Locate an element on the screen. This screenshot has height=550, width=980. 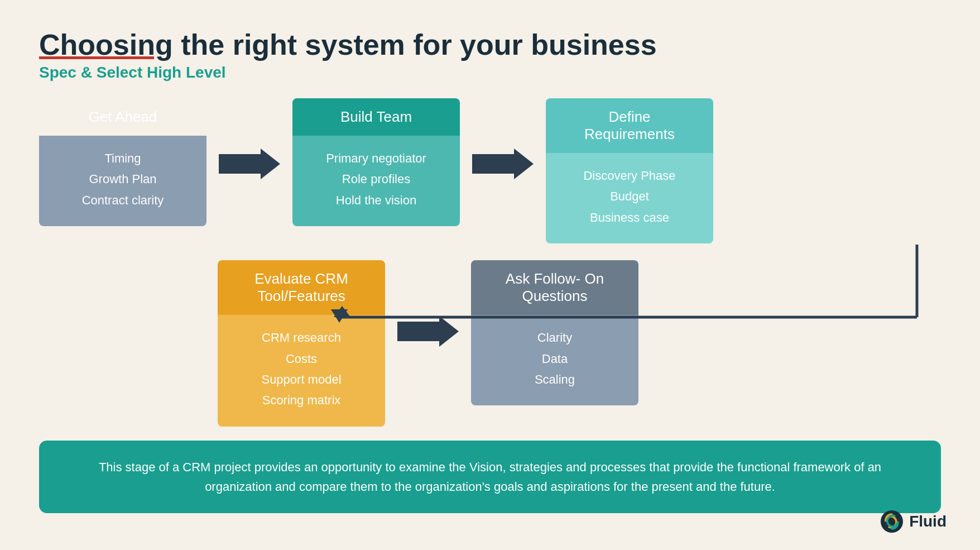
title-rest: the right system for your business is located at coordinates (415, 45).